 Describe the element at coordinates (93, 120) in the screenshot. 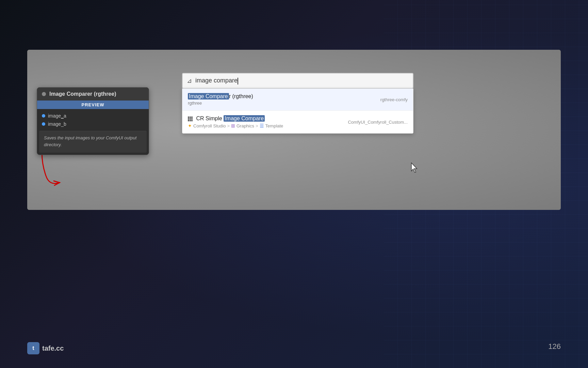

I see `node-inputs: image_a image_b` at that location.